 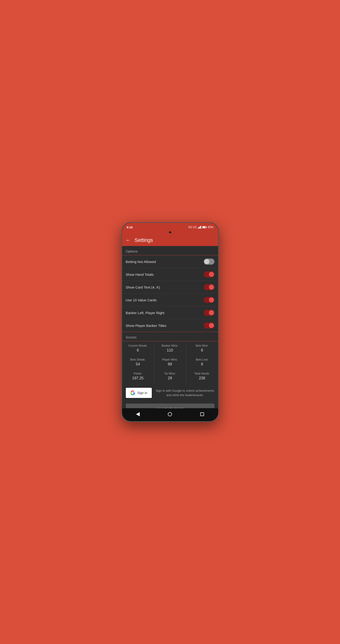 What do you see at coordinates (170, 240) in the screenshot?
I see `app-bar: ← Settings` at bounding box center [170, 240].